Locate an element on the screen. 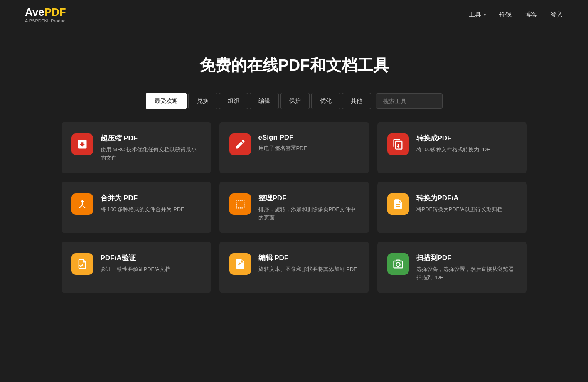 This screenshot has width=588, height=382. card-pdfa: 转换为PDF/A将PDF转换为PDF/A以进行长期归档 is located at coordinates (452, 207).